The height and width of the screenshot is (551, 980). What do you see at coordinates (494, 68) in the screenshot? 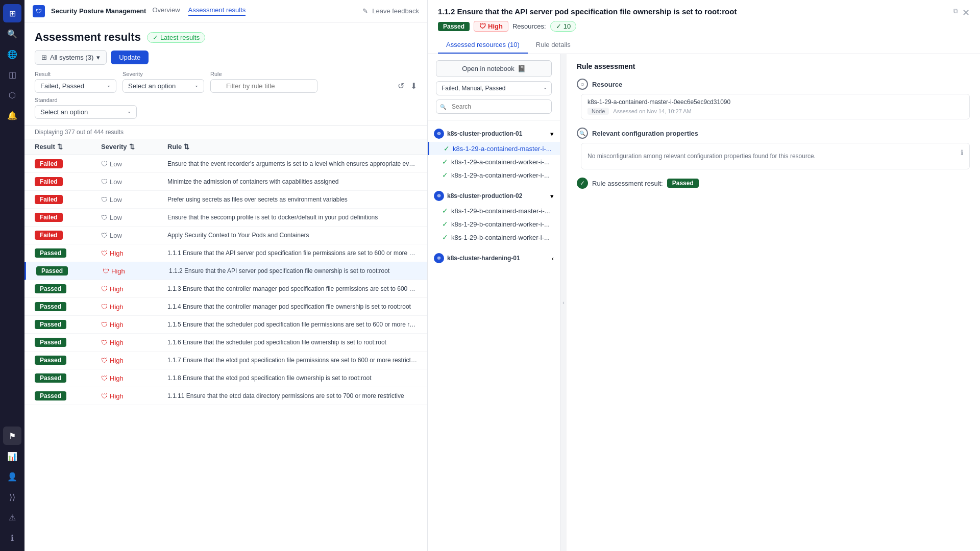
I see `open-notebook-button: Open in notebook 📓` at bounding box center [494, 68].